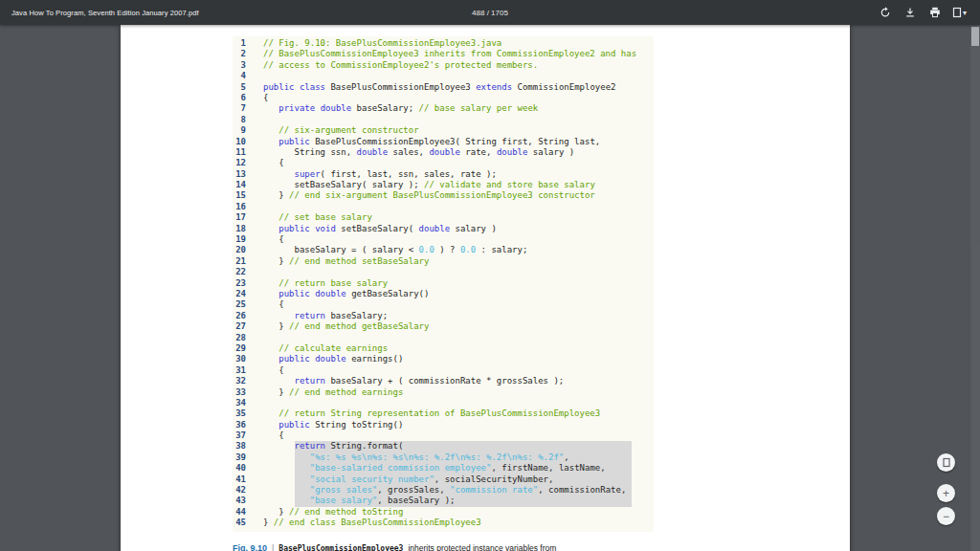  What do you see at coordinates (443, 469) in the screenshot?
I see `code-line: 40 "base-salaried commission employee", …` at bounding box center [443, 469].